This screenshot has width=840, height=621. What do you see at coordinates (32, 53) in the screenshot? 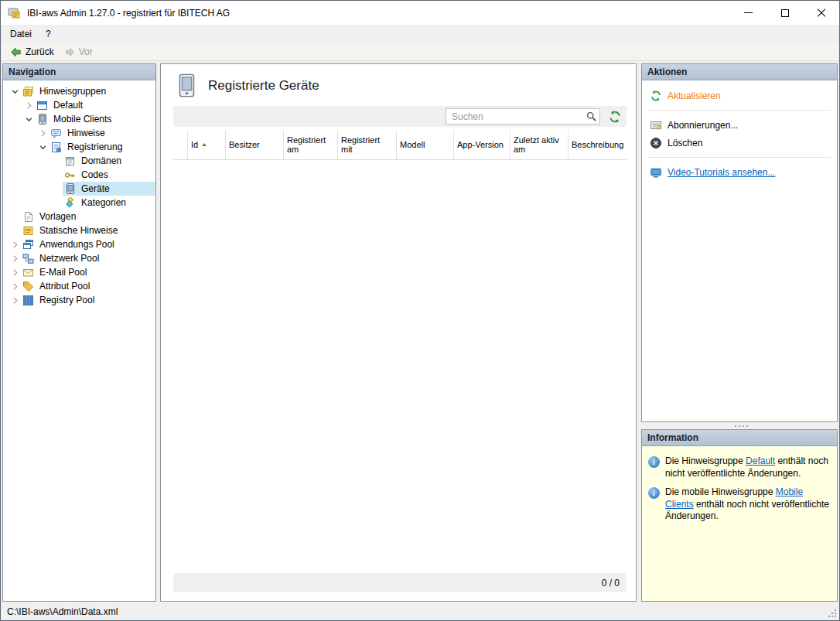
I see `back-button: Zurück` at bounding box center [32, 53].